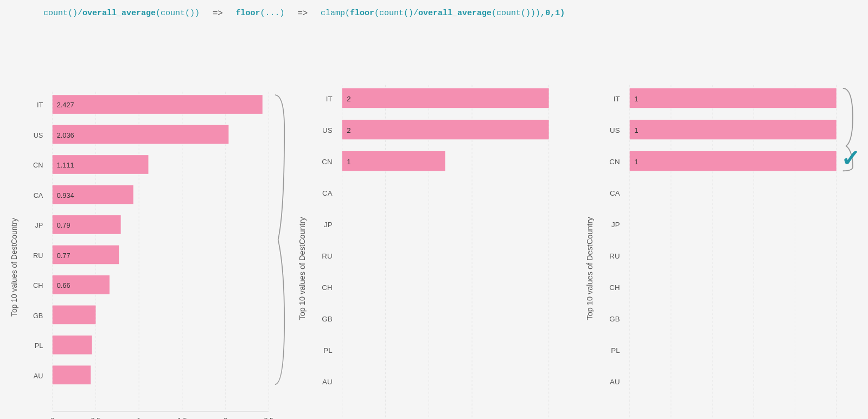 This screenshot has width=868, height=419. I want to click on formula3-part3: (count())),, so click(519, 13).